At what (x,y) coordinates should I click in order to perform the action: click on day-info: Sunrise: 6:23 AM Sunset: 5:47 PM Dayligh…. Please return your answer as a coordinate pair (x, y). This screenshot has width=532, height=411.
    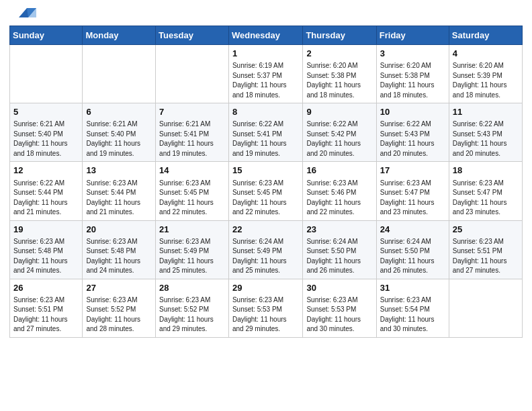
    Looking at the image, I should click on (486, 198).